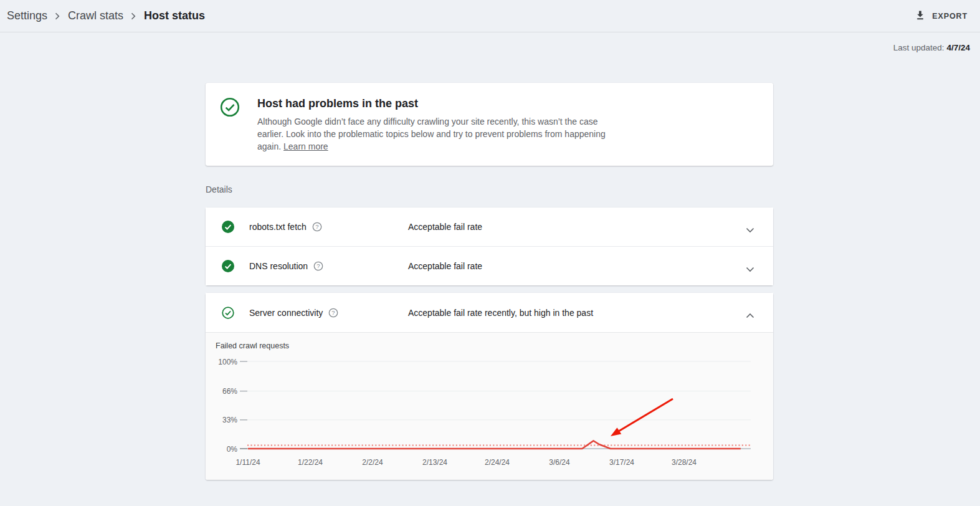  I want to click on download-icon, so click(920, 16).